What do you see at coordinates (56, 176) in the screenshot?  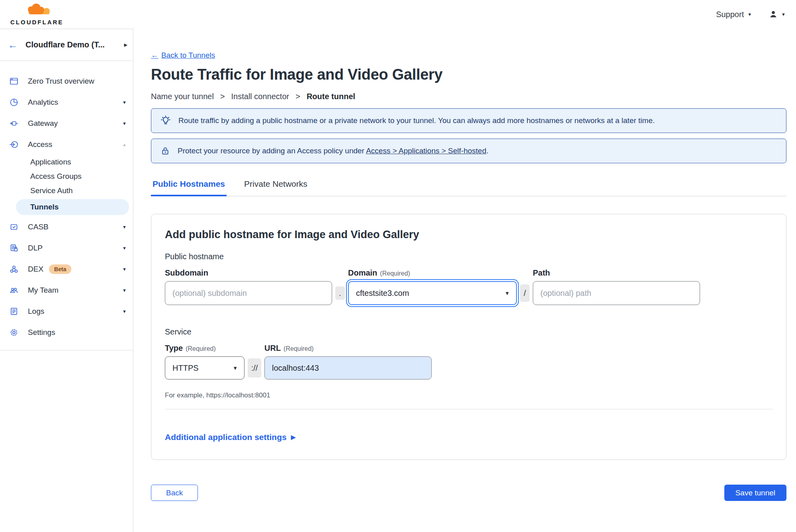 I see `sidebar-item-label: Access Groups` at bounding box center [56, 176].